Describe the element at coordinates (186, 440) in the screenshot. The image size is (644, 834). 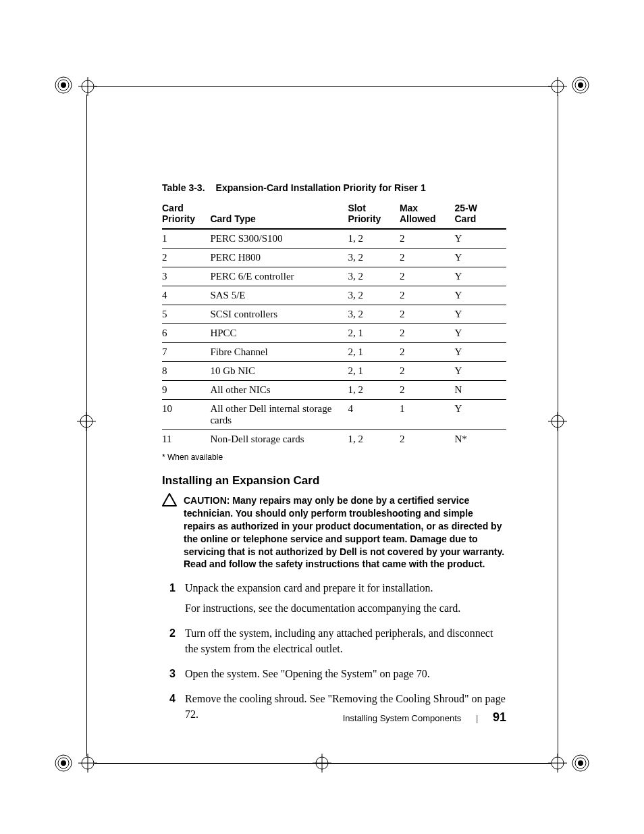
I see `cell-priority: 11` at that location.